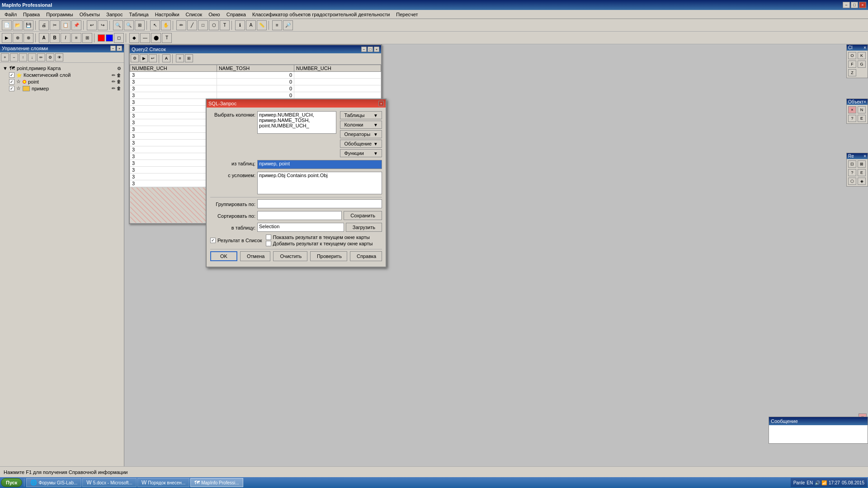  What do you see at coordinates (236, 240) in the screenshot?
I see `checkbox-list-label: Результат в Список` at bounding box center [236, 240].